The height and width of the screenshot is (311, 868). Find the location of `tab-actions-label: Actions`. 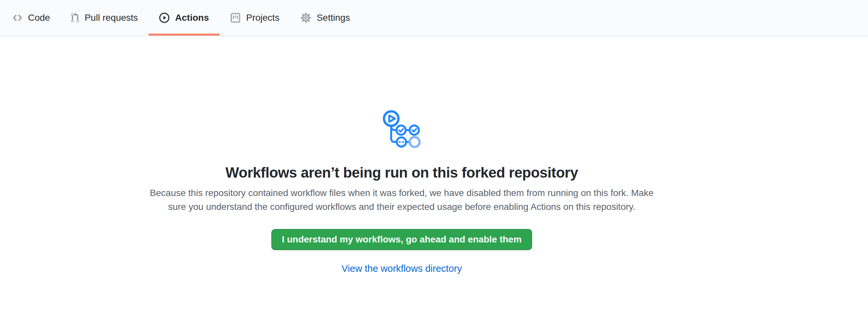

tab-actions-label: Actions is located at coordinates (192, 18).